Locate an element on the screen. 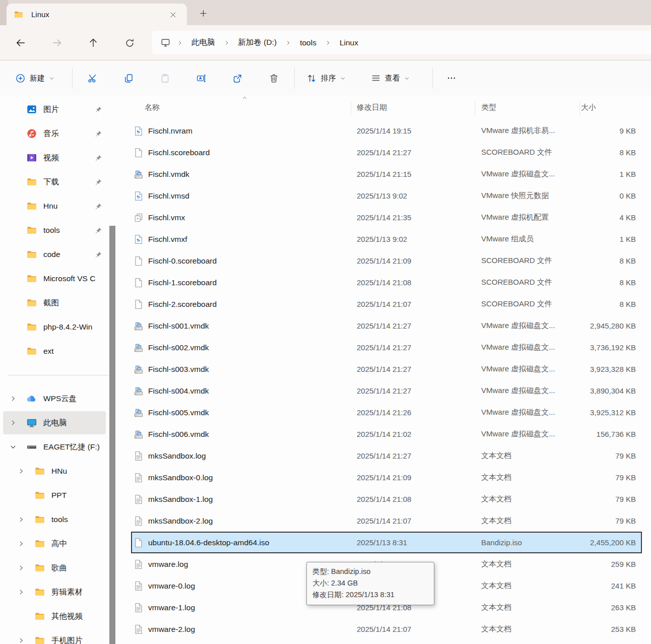  sidebar-scrollbar-thumb is located at coordinates (112, 435).